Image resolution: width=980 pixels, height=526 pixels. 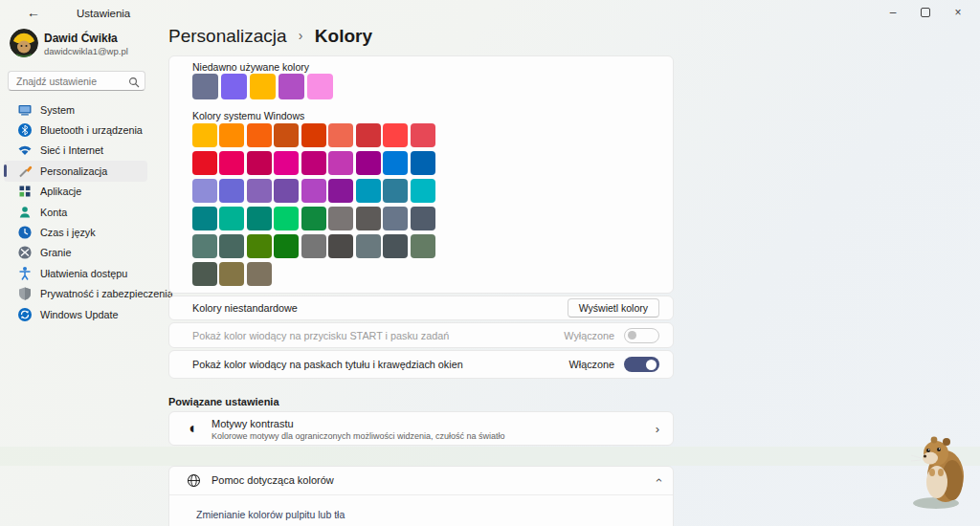 What do you see at coordinates (270, 515) in the screenshot?
I see `change-desktop-colors-link: Zmienianie kolorów pulpitu lub tła` at bounding box center [270, 515].